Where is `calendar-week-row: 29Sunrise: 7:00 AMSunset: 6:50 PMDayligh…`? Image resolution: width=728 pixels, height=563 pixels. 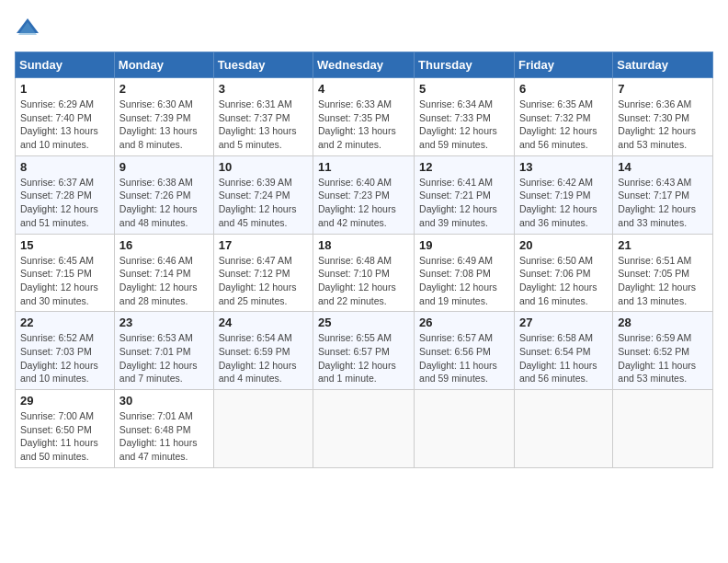 calendar-week-row: 29Sunrise: 7:00 AMSunset: 6:50 PMDayligh… is located at coordinates (364, 429).